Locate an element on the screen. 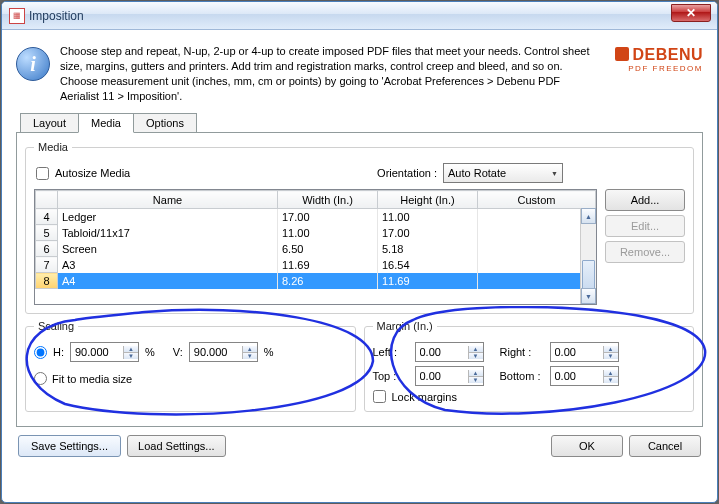  titlebar: ▦ Imposition ✕ is located at coordinates (360, 16).